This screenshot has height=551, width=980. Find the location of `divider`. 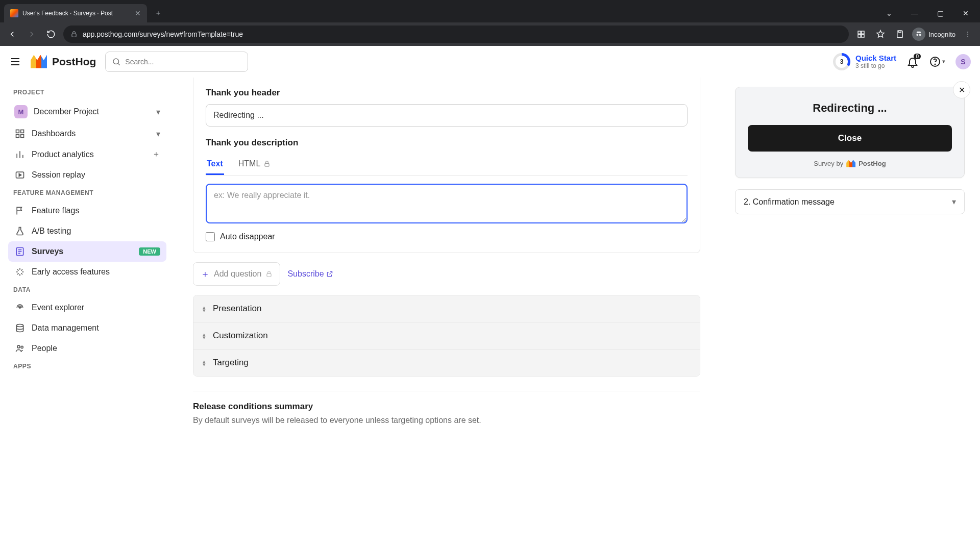

divider is located at coordinates (447, 391).